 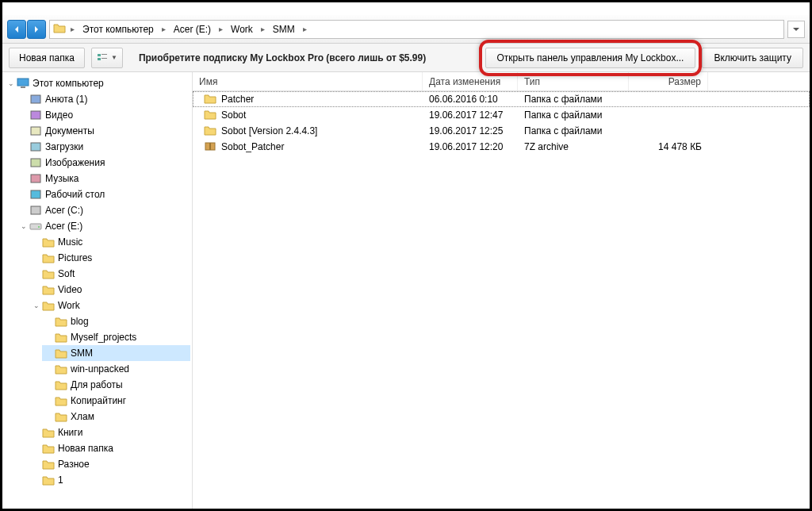 I want to click on tree-node: Для работы, so click(x=116, y=385).